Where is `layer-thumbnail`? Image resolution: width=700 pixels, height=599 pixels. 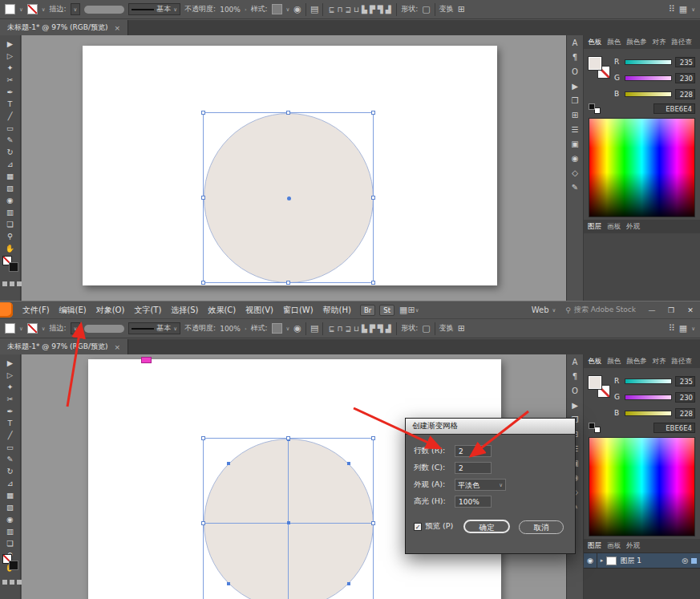 layer-thumbnail is located at coordinates (611, 561).